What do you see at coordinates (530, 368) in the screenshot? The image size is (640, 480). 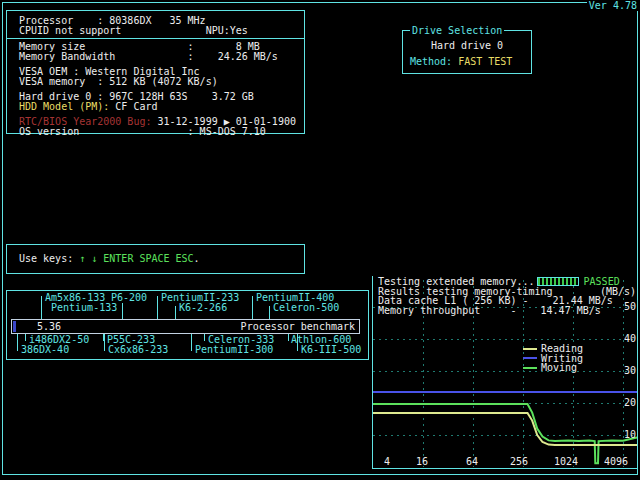 I see `legend-swatch-moving` at bounding box center [530, 368].